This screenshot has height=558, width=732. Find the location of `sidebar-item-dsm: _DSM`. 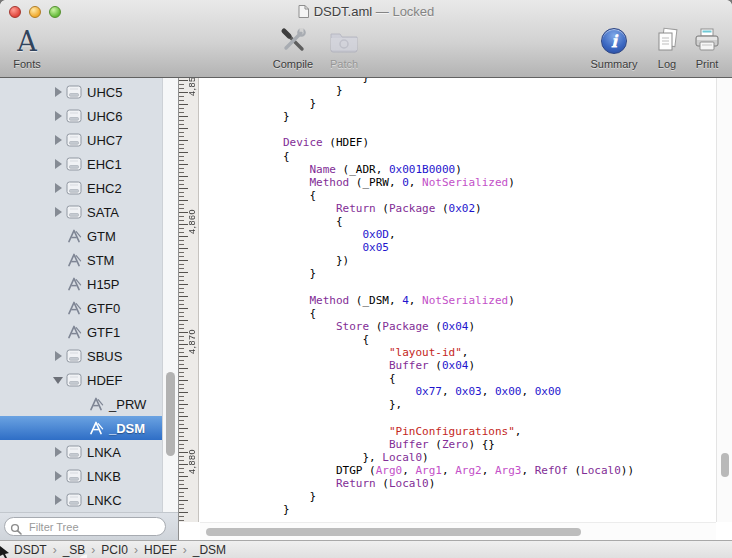

sidebar-item-dsm: _DSM is located at coordinates (81, 428).